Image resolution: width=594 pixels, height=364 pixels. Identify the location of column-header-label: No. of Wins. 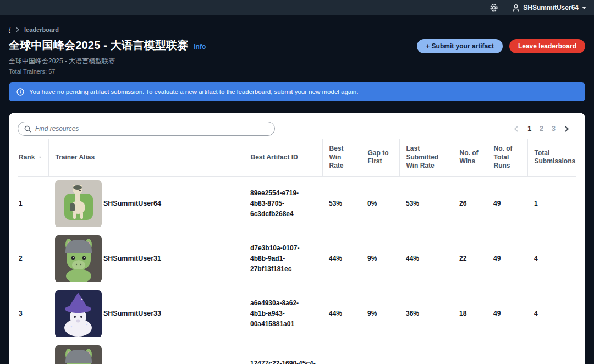
(469, 157).